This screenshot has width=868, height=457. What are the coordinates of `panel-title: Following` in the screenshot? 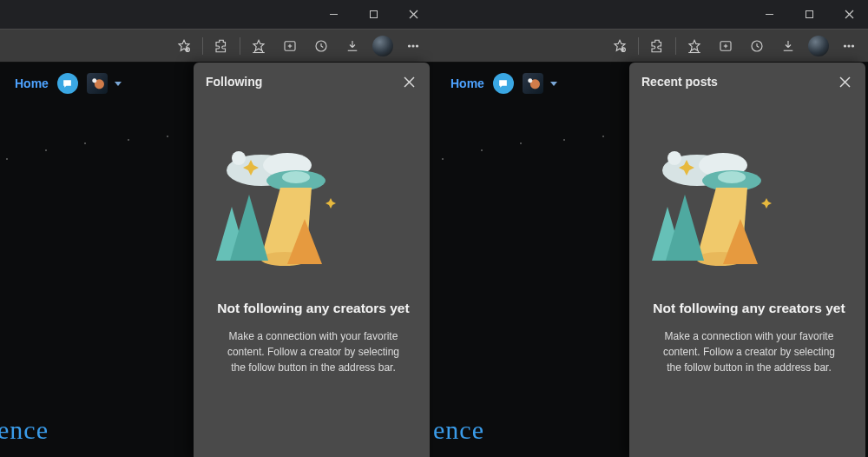 It's located at (234, 82).